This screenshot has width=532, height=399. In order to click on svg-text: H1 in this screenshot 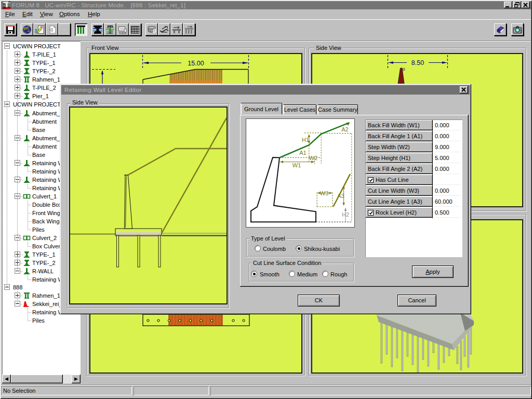, I will do `click(305, 140)`.